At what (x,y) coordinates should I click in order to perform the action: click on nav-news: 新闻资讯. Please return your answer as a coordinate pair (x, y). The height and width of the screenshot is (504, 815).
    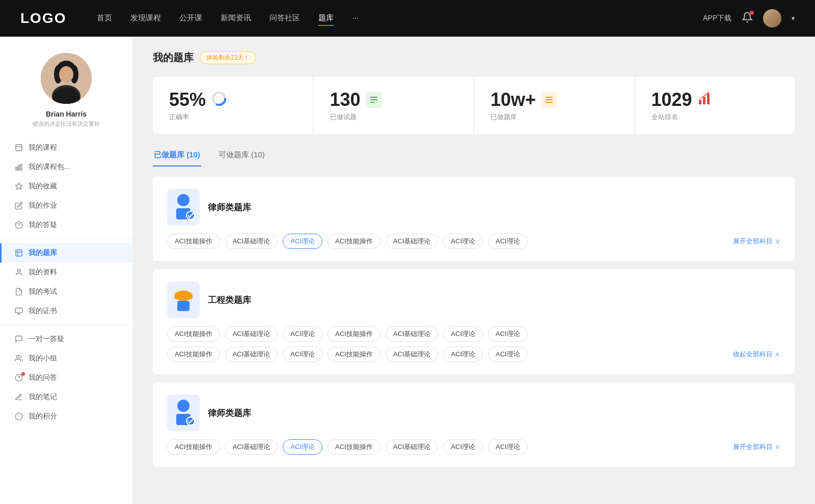
    Looking at the image, I should click on (236, 18).